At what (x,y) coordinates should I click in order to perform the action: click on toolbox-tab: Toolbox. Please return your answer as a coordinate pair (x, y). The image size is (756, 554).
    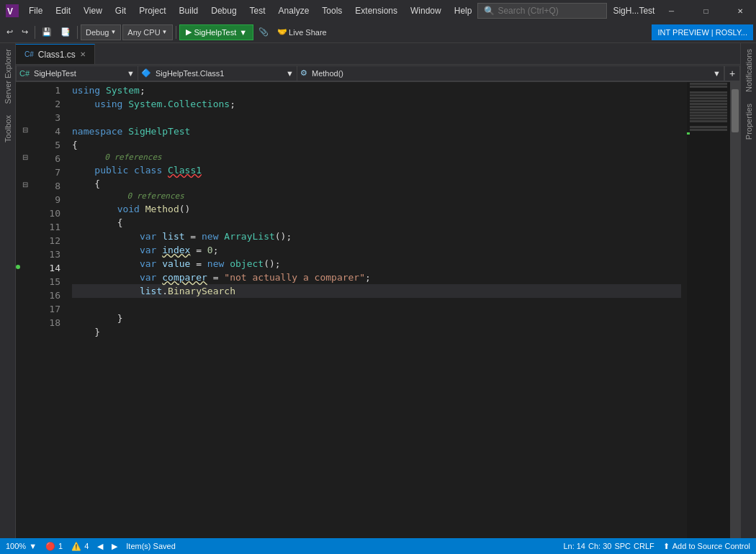
    Looking at the image, I should click on (8, 129).